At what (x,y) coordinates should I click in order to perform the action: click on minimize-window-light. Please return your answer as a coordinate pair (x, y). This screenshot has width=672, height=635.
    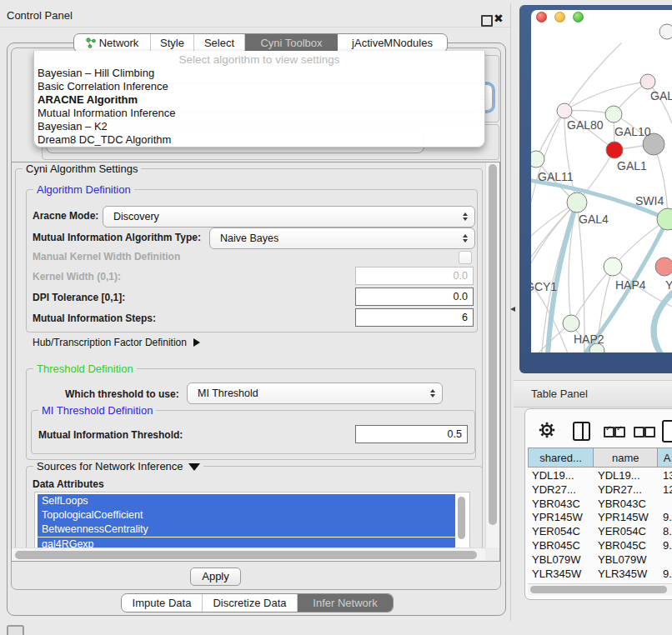
    Looking at the image, I should click on (560, 17).